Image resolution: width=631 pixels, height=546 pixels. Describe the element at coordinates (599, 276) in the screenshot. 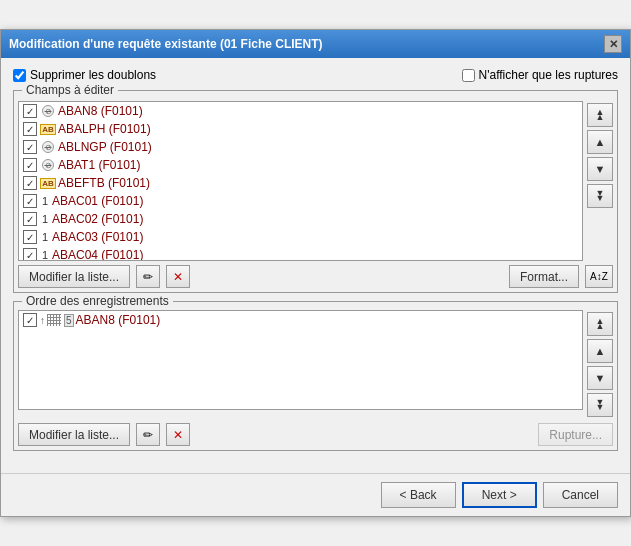

I see `sort-az-icon: A↕Z` at that location.